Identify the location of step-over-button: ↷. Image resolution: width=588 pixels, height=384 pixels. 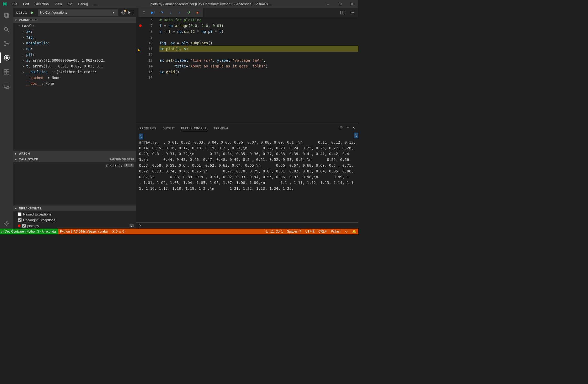
(162, 13).